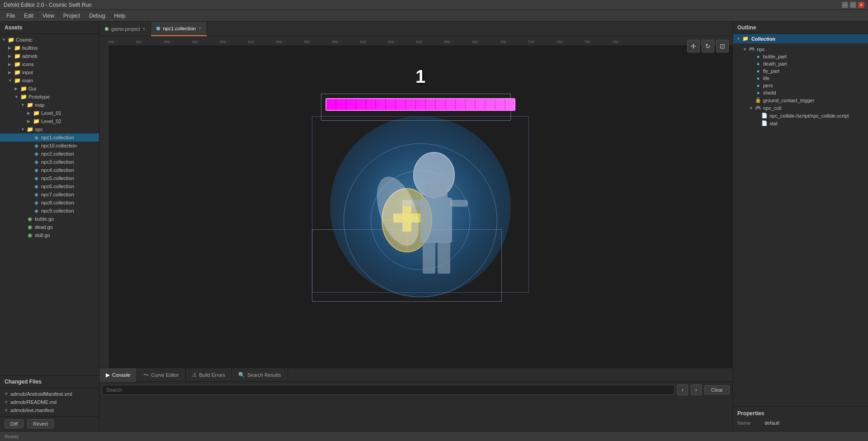 The height and width of the screenshot is (441, 868). I want to click on health-bar, so click(420, 104).